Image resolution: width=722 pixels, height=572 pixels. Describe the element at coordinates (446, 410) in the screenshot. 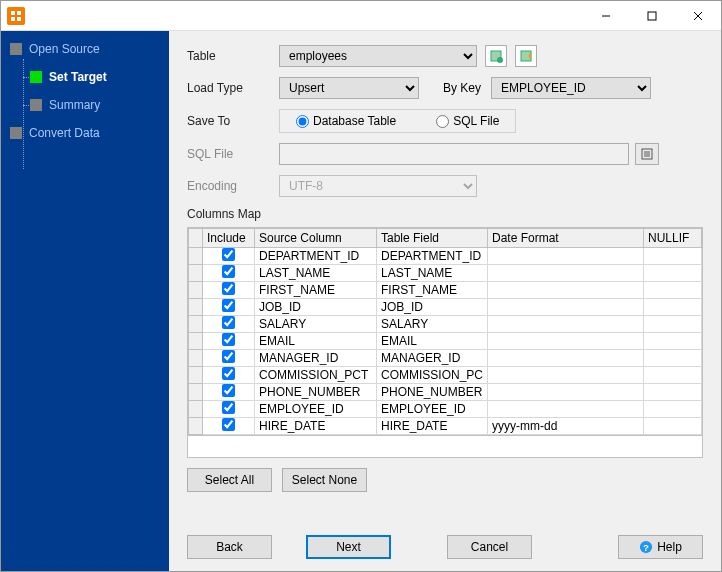

I see `table-row: EMPLOYEE_IDEMPLOYEE_ID` at that location.